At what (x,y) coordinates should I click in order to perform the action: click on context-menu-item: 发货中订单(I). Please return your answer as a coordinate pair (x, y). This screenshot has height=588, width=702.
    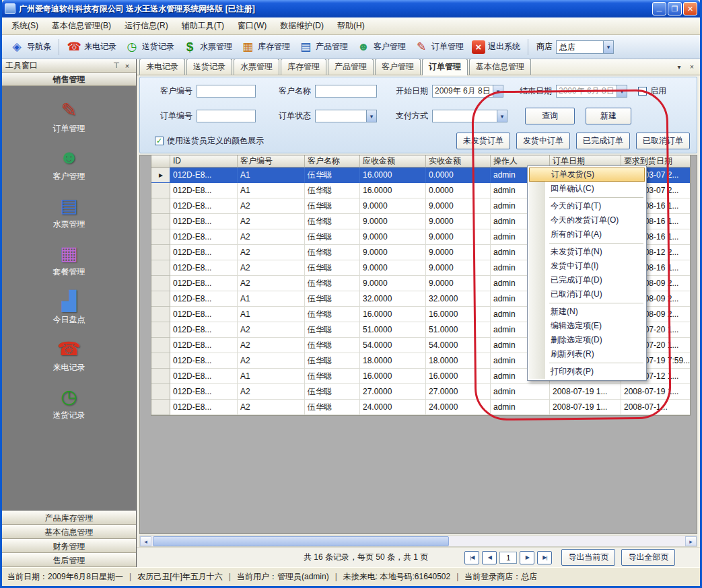
    Looking at the image, I should click on (587, 266).